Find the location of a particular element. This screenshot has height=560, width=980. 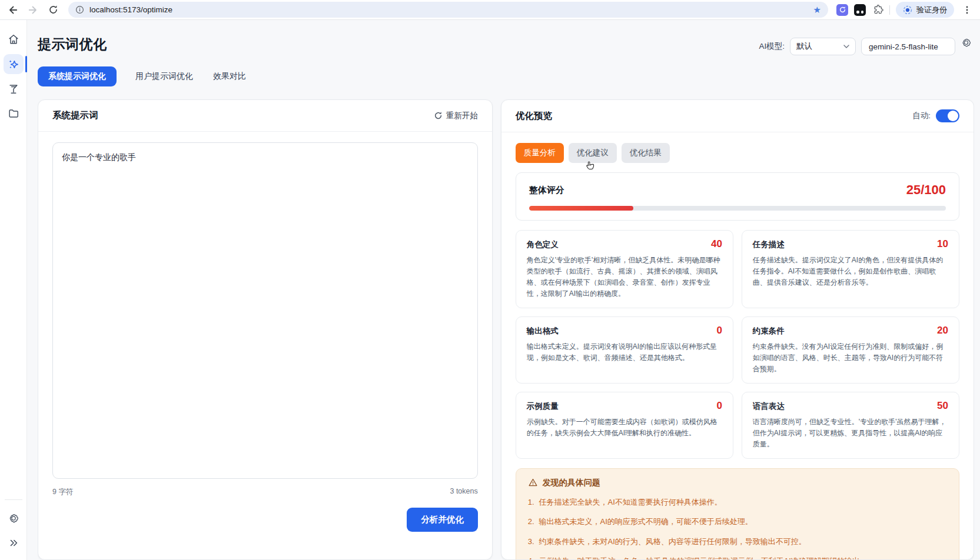

dimension-card-output-format: 输出格式0 输出格式未定义。提示词没有说明AI的输出应该以何种形式呈现，例如是文… is located at coordinates (624, 350).